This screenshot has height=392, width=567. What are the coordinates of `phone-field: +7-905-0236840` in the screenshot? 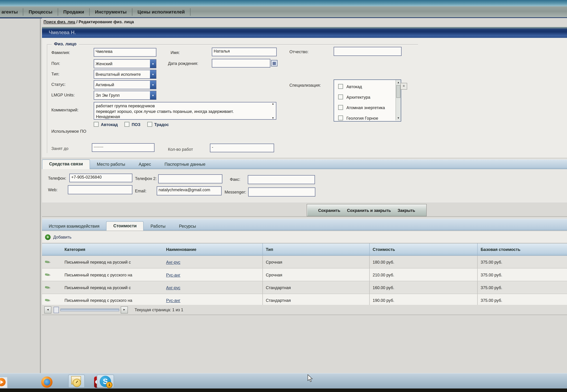 It's located at (101, 178).